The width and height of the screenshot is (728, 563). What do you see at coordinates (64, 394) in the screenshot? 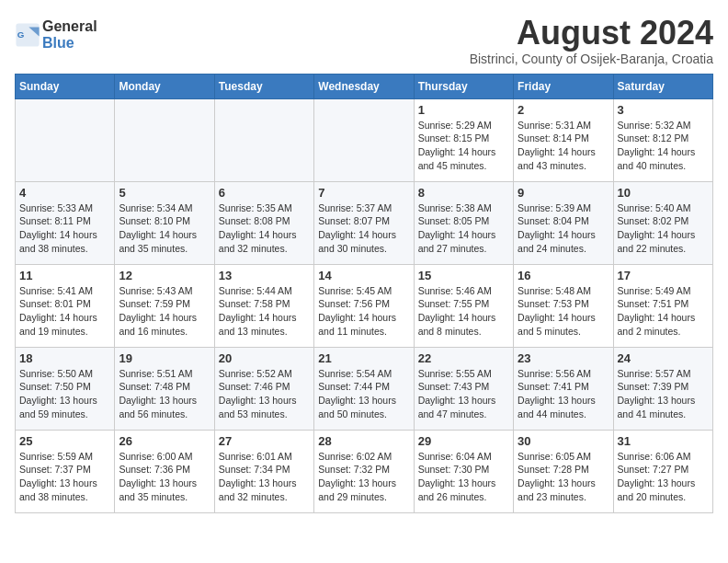
I see `day-detail: Sunrise: 5:50 AMSunset: 7:50 PMDaylight:…` at bounding box center [64, 394].